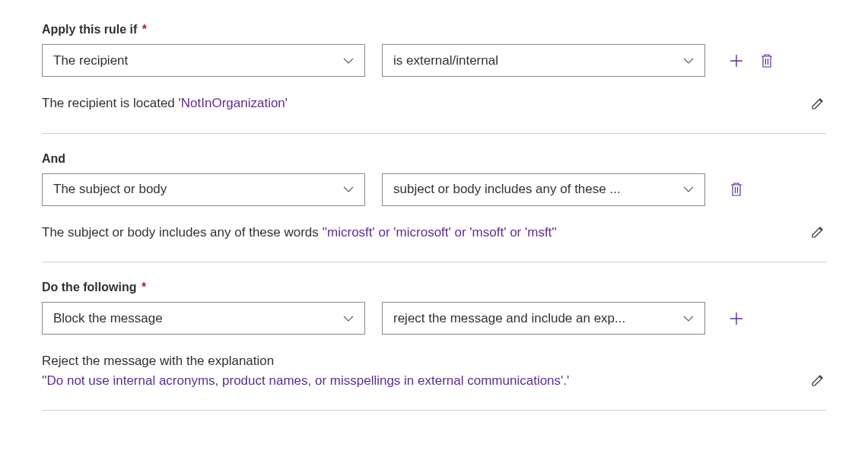 Image resolution: width=868 pixels, height=457 pixels. Describe the element at coordinates (534, 61) in the screenshot. I see `select-value: is external/internal` at that location.